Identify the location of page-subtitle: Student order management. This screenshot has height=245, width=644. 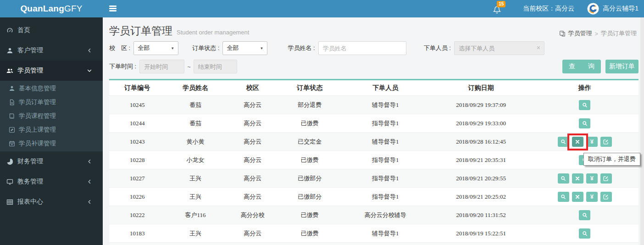
(213, 32).